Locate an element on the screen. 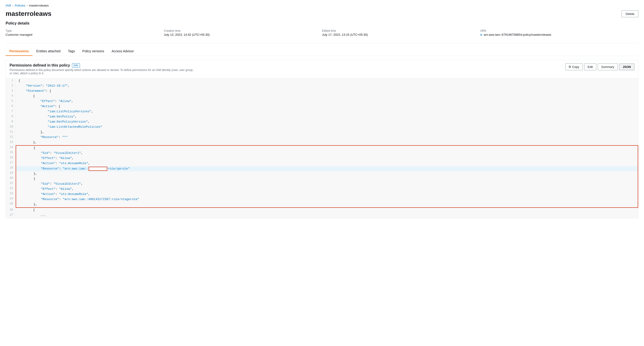 This screenshot has width=644, height=346. page-title: masterroleaws is located at coordinates (28, 14).